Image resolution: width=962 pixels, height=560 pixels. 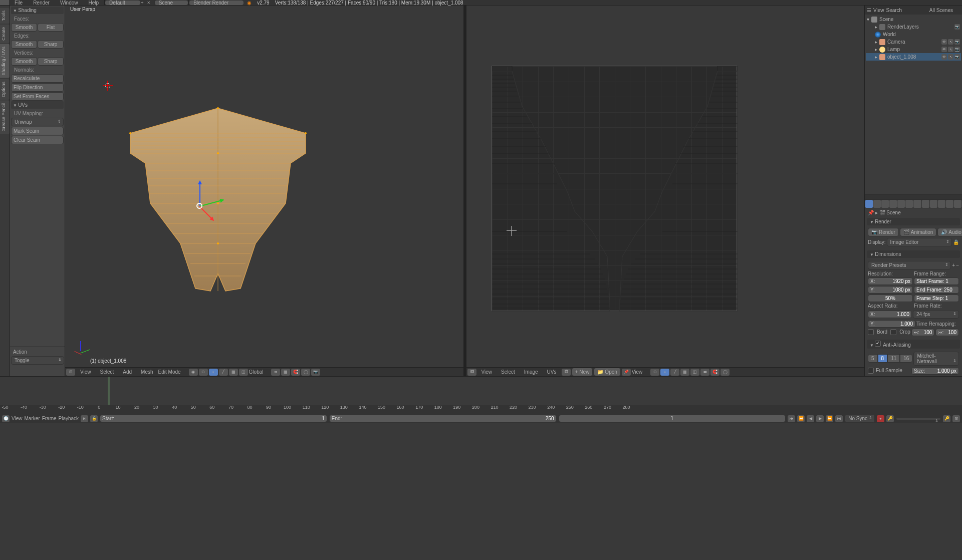 I want to click on pin-icon: 📌, so click(x=626, y=372).